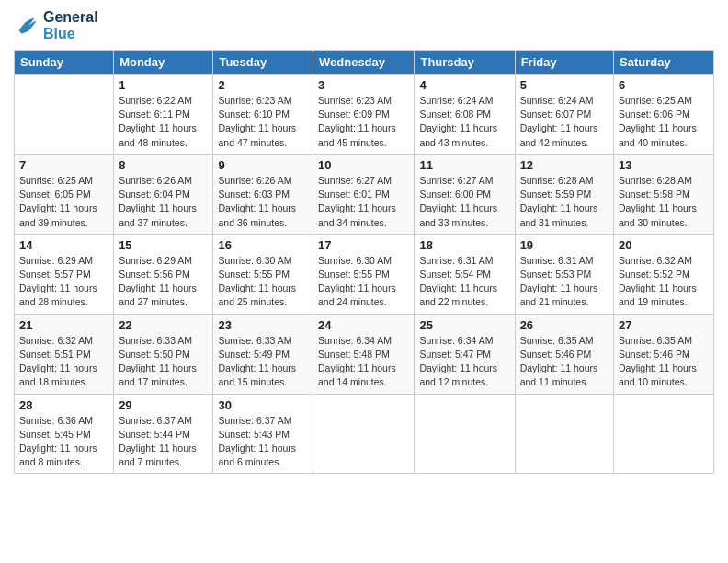 Image resolution: width=728 pixels, height=563 pixels. What do you see at coordinates (164, 362) in the screenshot?
I see `day-detail: Sunrise: 6:33 AM Sunset: 5:50 PM Dayligh…` at bounding box center [164, 362].